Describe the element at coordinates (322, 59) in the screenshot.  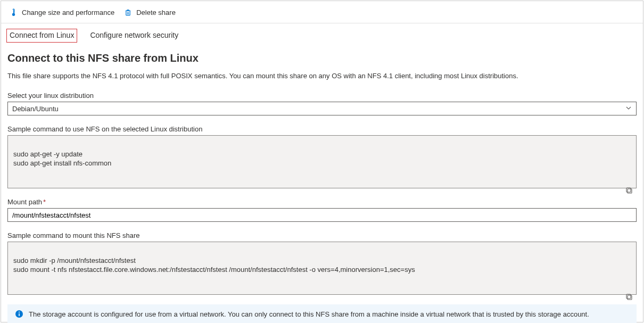
I see `page-title: Connect to this NFS share from Linux` at that location.